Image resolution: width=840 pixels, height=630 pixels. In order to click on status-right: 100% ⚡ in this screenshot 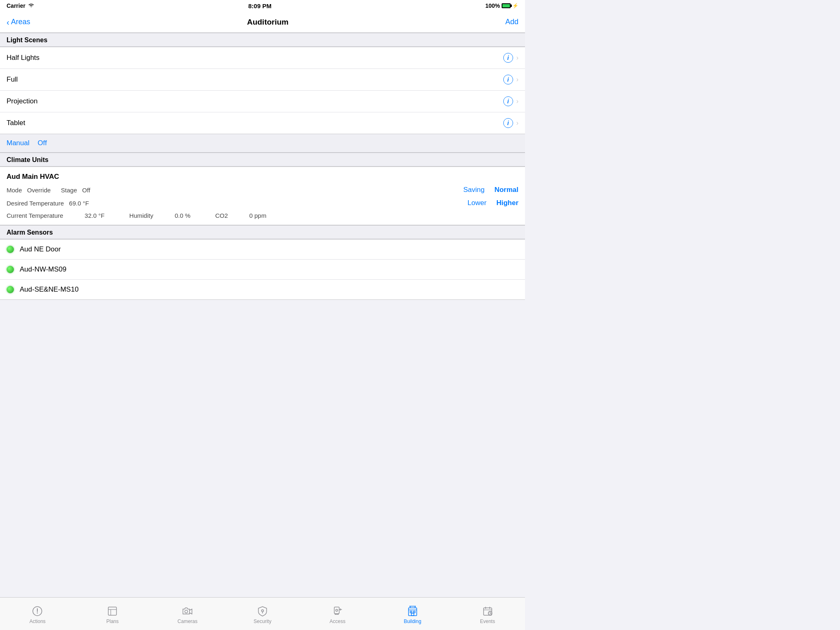, I will do `click(502, 6)`.